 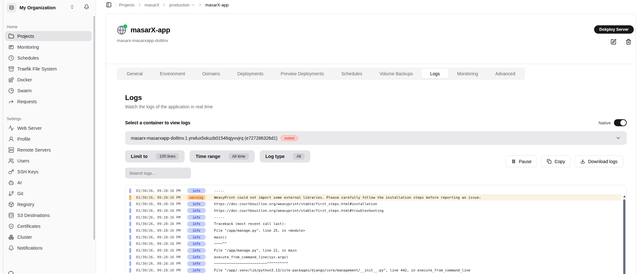 I want to click on sidebar-item-remote-servers: Remote Servers, so click(x=49, y=150).